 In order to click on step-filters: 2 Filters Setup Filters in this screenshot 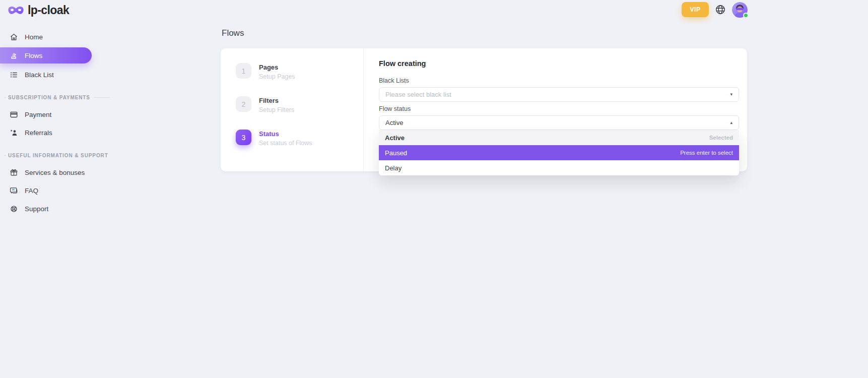, I will do `click(299, 105)`.